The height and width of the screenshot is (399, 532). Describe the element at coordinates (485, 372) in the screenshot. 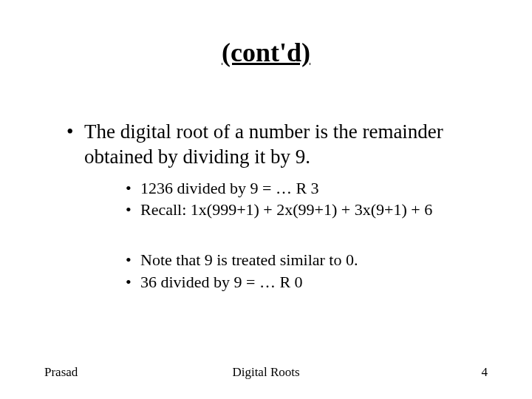

I see `footer-page-number: 4` at that location.